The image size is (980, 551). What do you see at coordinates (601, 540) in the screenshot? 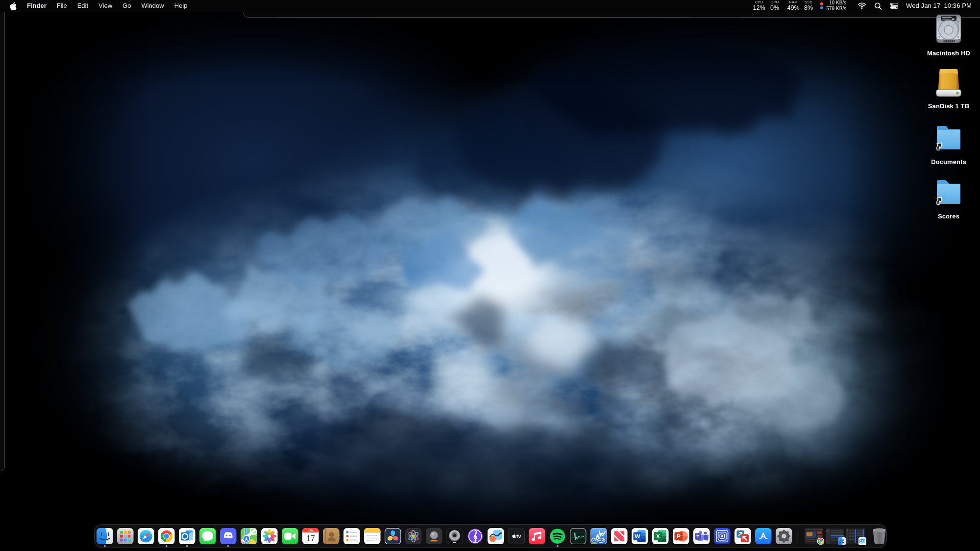
I see `svg-text: intel` at bounding box center [601, 540].